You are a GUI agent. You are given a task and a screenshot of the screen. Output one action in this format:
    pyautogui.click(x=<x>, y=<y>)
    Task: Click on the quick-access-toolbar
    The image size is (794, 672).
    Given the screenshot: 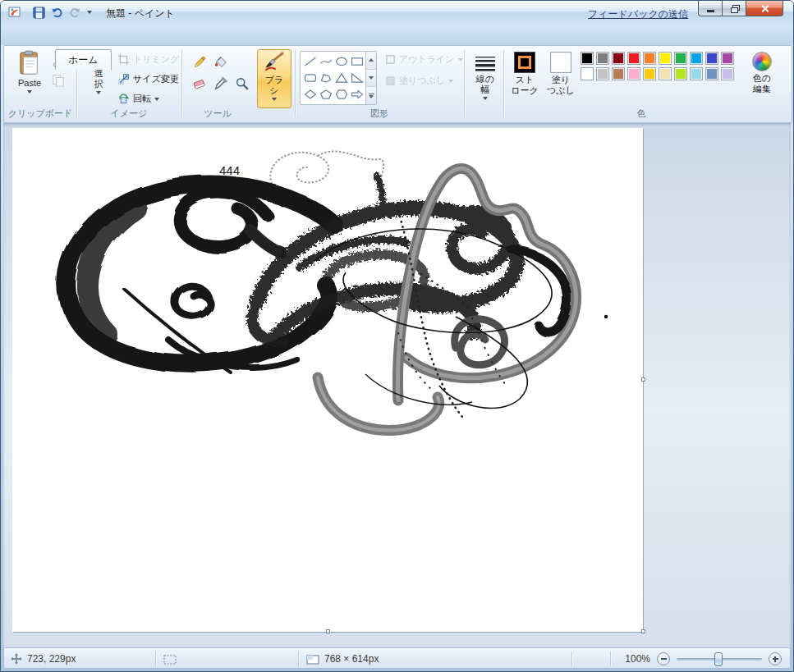 What is the action you would take?
    pyautogui.click(x=62, y=12)
    